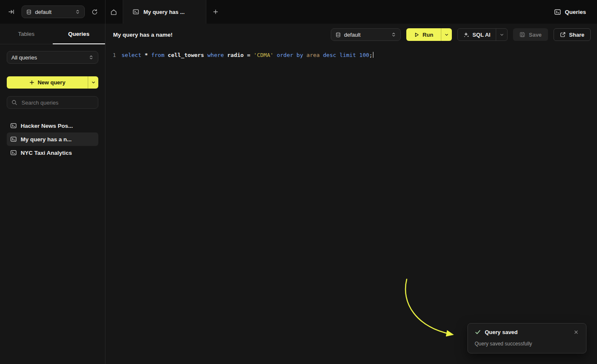  Describe the element at coordinates (351, 12) in the screenshot. I see `top-bar-main: My query has ... Queries` at that location.